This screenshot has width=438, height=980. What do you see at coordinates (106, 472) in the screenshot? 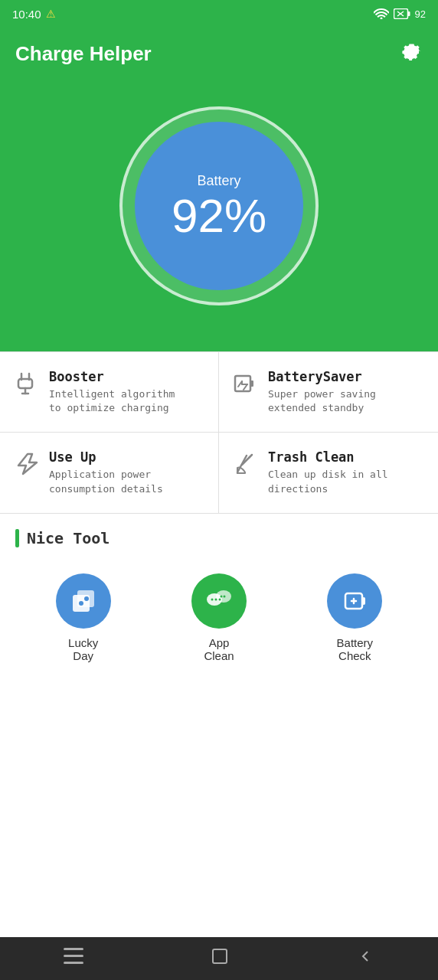
I see `feature-use-up-text: Use Up Application powerconsumption deta…` at bounding box center [106, 472].